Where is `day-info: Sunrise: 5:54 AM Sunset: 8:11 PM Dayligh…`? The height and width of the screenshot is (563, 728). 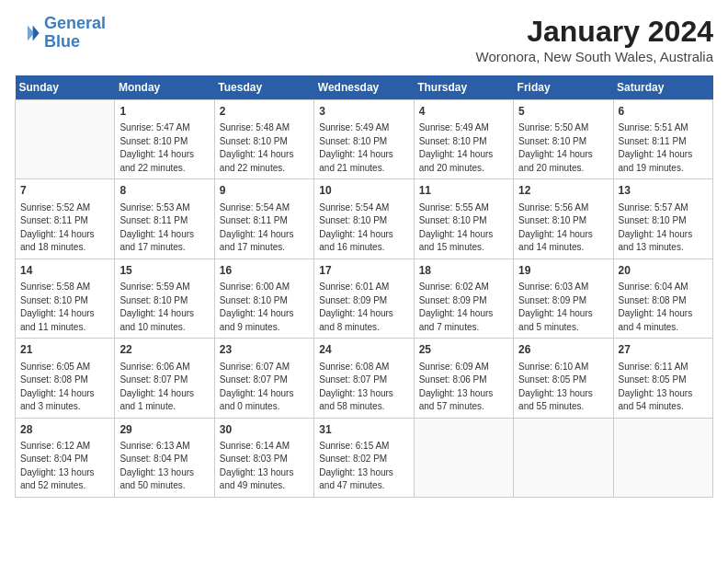 day-info: Sunrise: 5:54 AM Sunset: 8:11 PM Dayligh… is located at coordinates (265, 228).